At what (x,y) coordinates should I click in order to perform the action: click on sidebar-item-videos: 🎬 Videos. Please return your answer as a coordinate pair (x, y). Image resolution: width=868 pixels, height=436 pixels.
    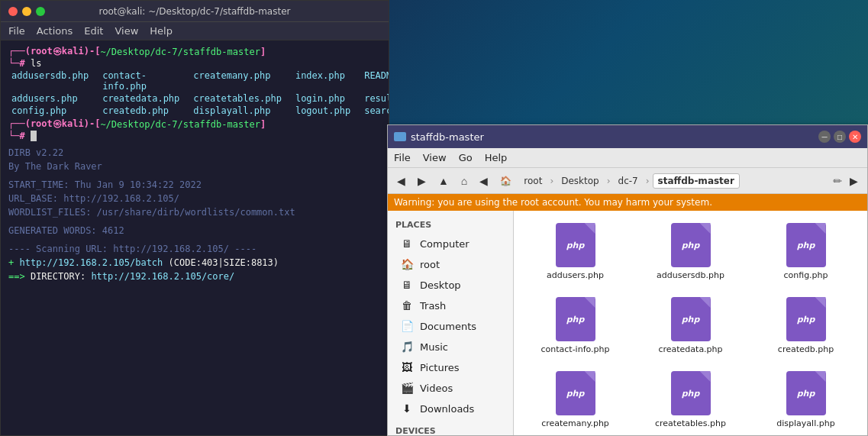
    Looking at the image, I should click on (450, 388).